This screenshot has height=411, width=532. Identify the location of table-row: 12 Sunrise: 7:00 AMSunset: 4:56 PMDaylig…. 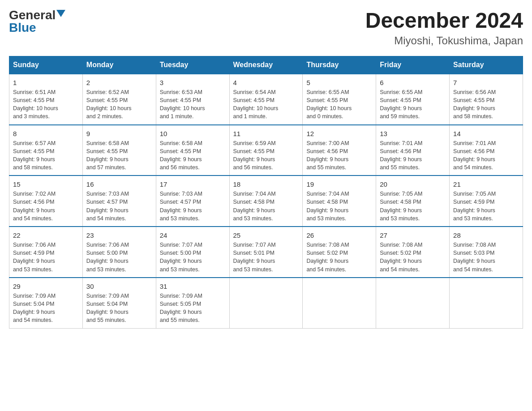
(339, 150).